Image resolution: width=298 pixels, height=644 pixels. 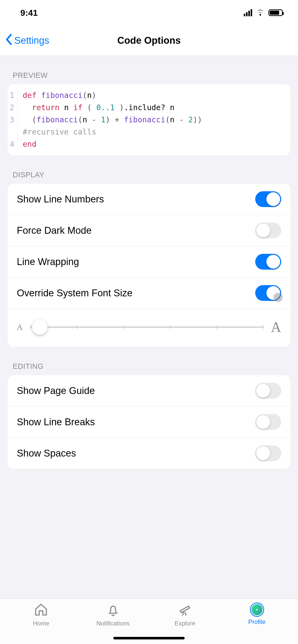 I want to click on code-body: def fibonacci(n) return n if ( 0..1 ).in…, so click(x=112, y=120).